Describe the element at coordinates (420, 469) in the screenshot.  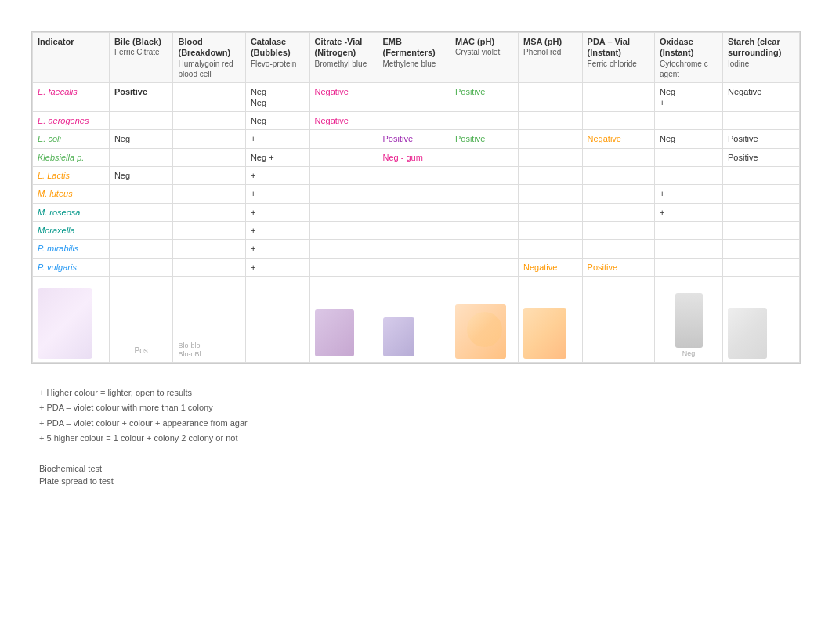
I see `legend-item-1: Biochemical test` at that location.